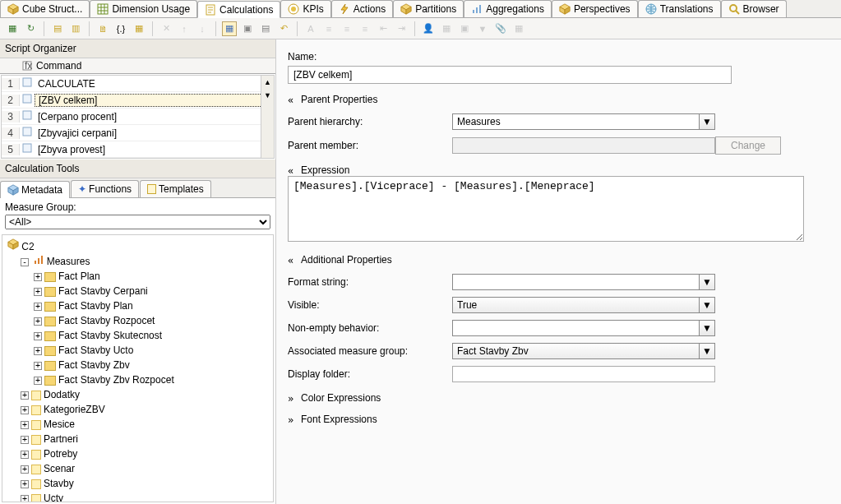 Image resolution: width=841 pixels, height=504 pixels. What do you see at coordinates (559, 398) in the screenshot?
I see `color-expressions-section: » Color Expressions` at bounding box center [559, 398].